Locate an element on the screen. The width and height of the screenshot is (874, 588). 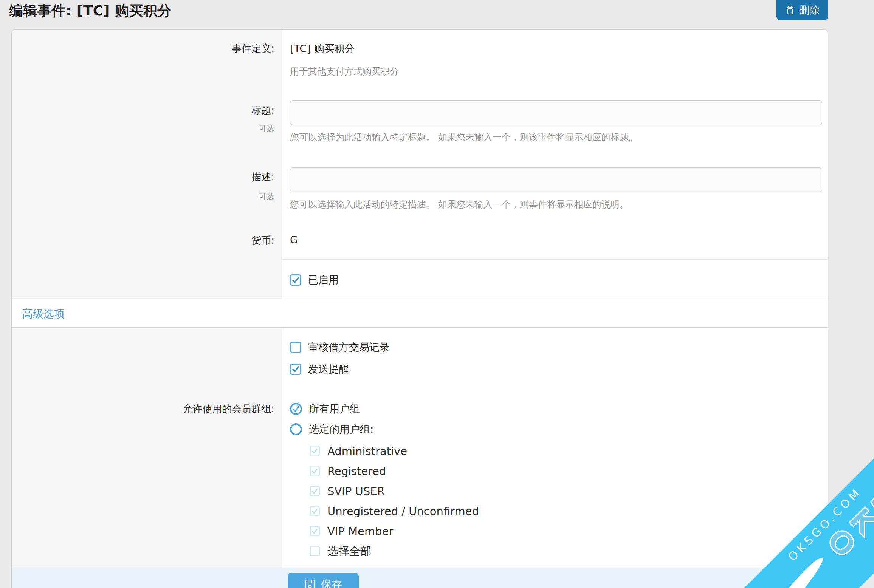
radio-check-icon is located at coordinates (296, 409).